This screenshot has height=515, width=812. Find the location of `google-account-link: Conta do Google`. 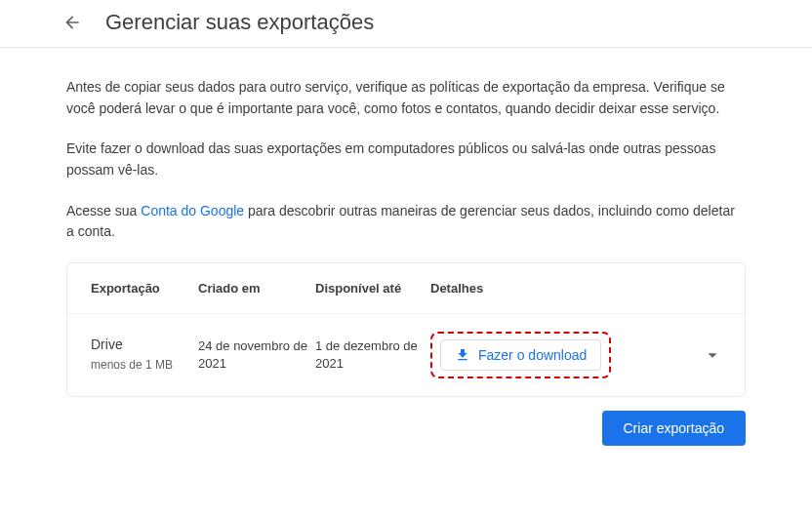

google-account-link: Conta do Google is located at coordinates (192, 211).